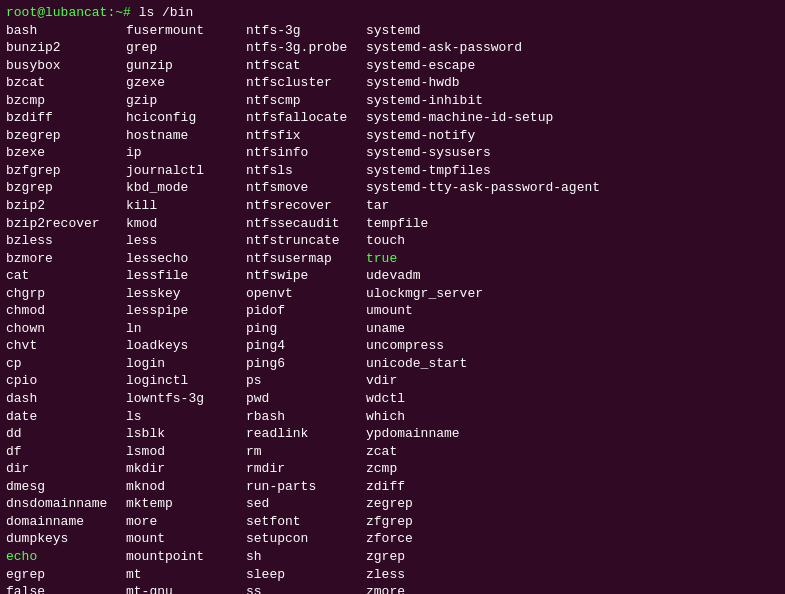  Describe the element at coordinates (306, 381) in the screenshot. I see `ls-item: ps` at that location.